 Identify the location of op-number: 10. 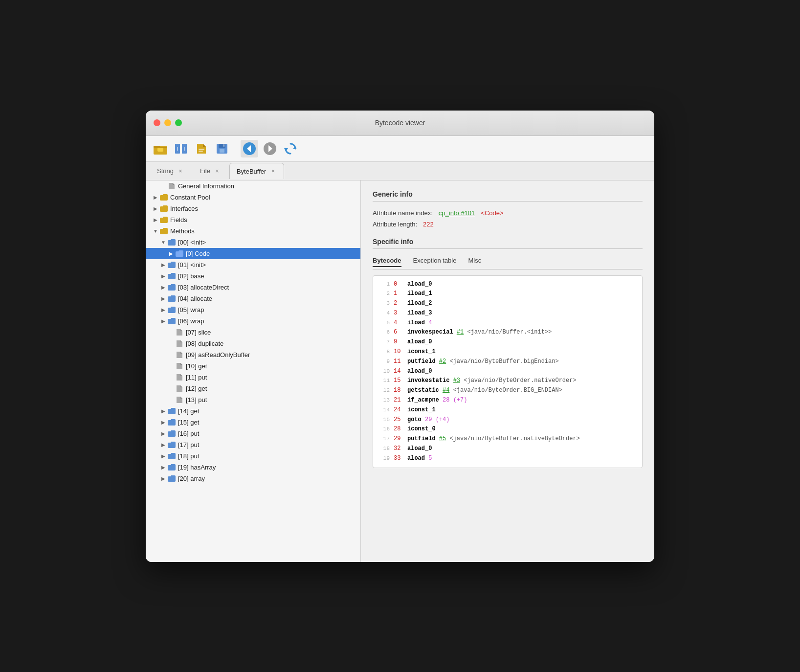
(400, 352).